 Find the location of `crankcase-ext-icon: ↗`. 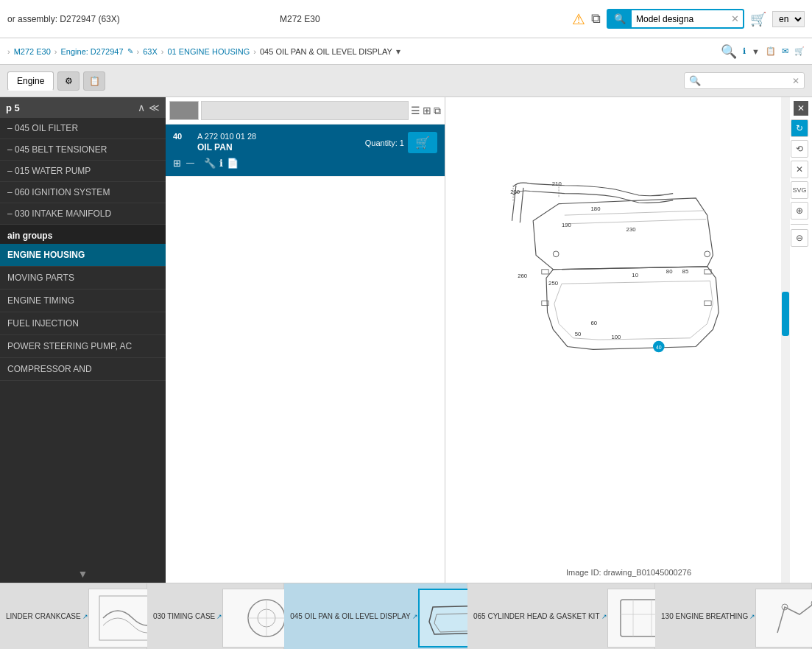

crankcase-ext-icon: ↗ is located at coordinates (85, 617).